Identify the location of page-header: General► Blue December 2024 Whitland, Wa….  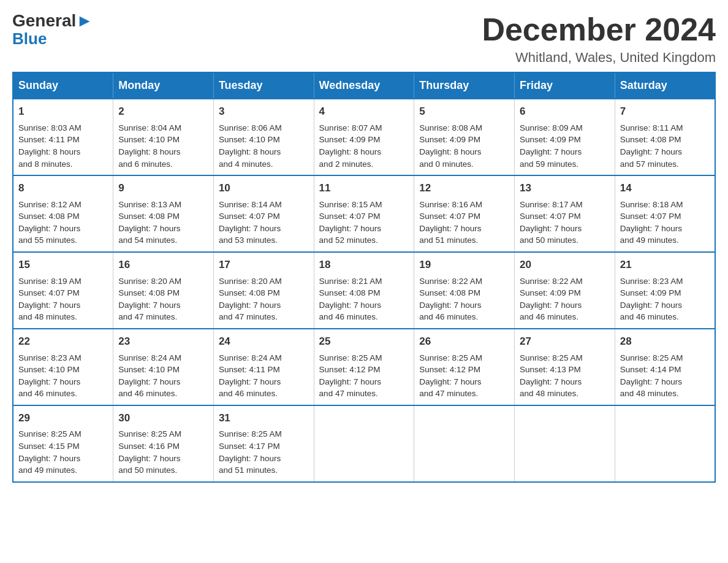
(364, 39).